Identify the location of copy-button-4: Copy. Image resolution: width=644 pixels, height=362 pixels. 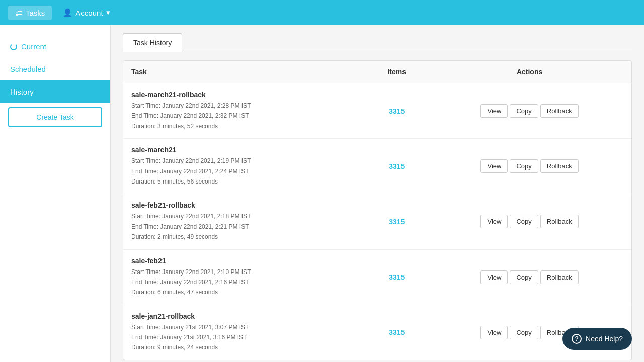
(524, 333).